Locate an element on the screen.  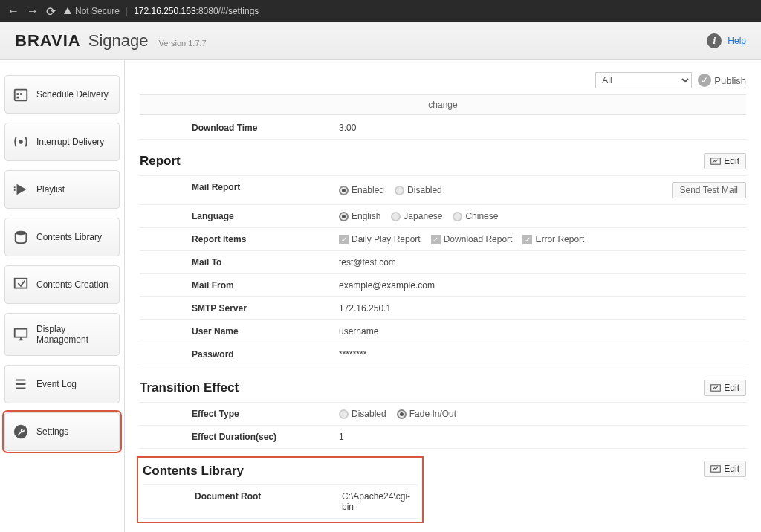
wrench-icon is located at coordinates (21, 432).